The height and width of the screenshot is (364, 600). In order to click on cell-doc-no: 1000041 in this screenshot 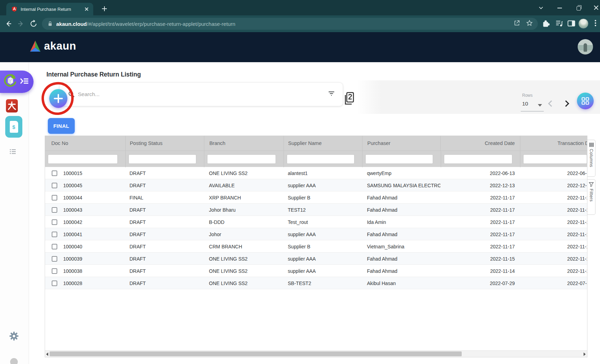, I will do `click(85, 234)`.